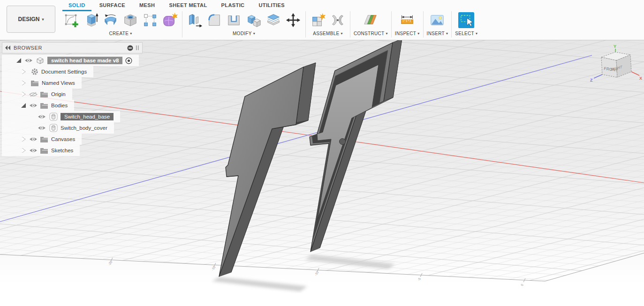 The height and width of the screenshot is (306, 644). Describe the element at coordinates (58, 83) in the screenshot. I see `tree-row-label: Named Views` at that location.